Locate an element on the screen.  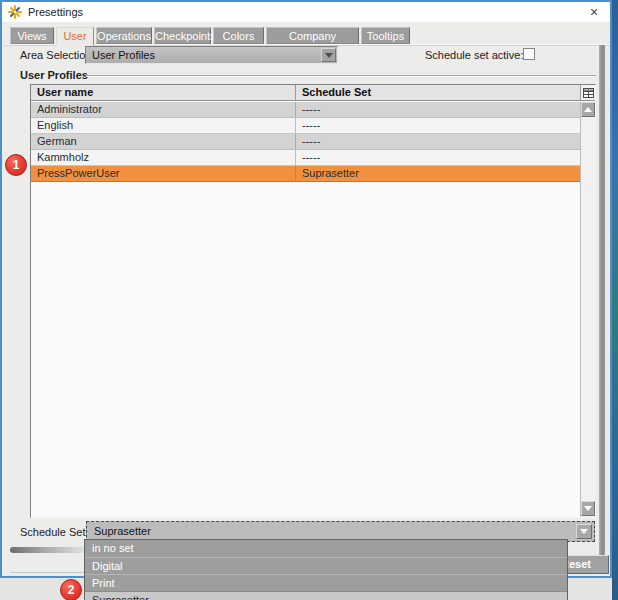
horizontal-scrollbar-thumb is located at coordinates (49, 550).